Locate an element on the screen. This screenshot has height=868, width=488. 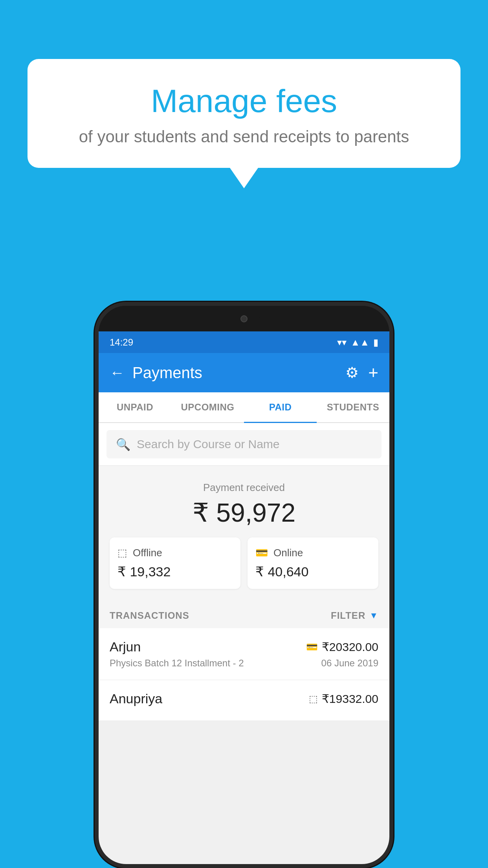
transactions-header: TRANSACTIONS FILTER ▼ is located at coordinates (244, 614).